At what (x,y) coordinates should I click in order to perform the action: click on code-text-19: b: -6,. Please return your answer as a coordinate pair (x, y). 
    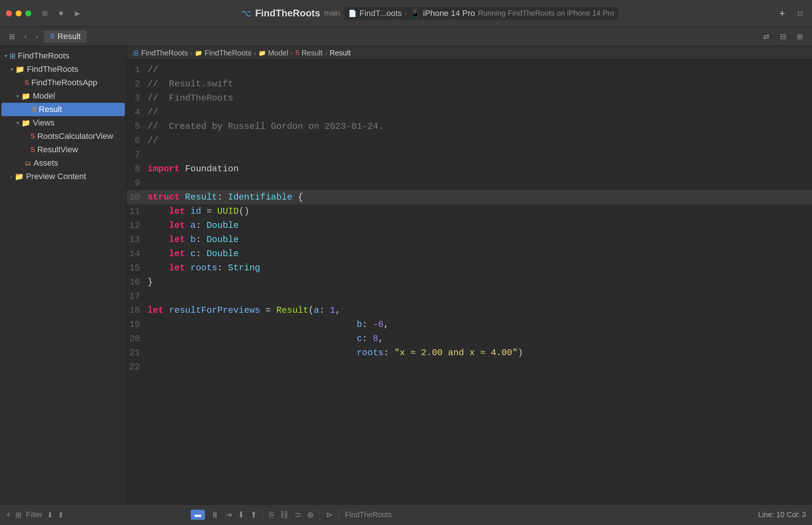
    Looking at the image, I should click on (480, 325).